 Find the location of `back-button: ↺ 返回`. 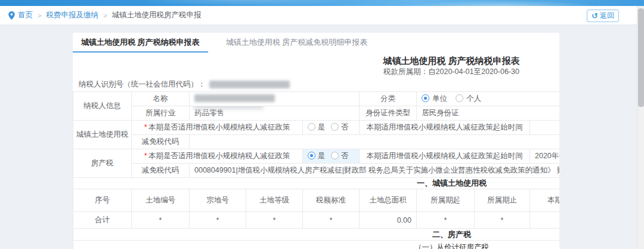

back-button: ↺ 返回 is located at coordinates (603, 16).